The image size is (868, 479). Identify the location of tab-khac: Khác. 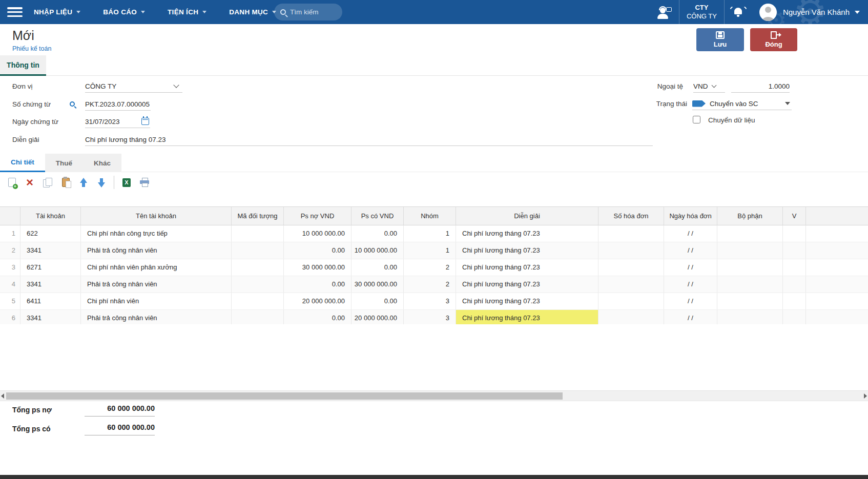
(102, 163).